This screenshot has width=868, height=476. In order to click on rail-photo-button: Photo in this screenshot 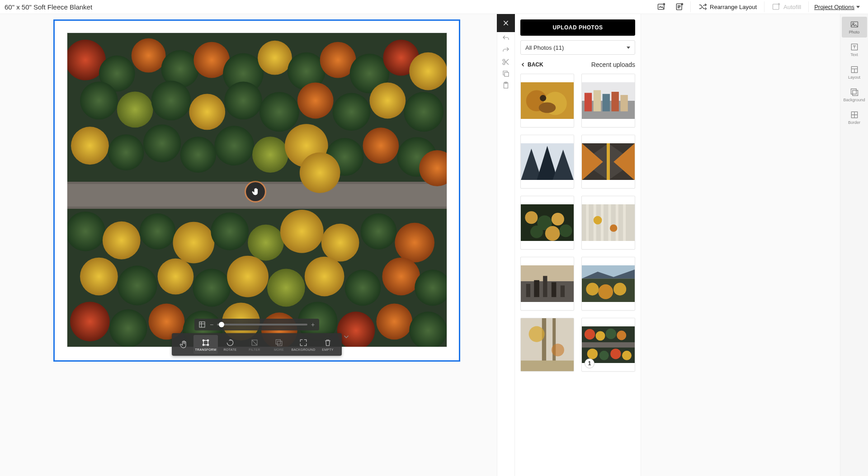, I will do `click(854, 27)`.